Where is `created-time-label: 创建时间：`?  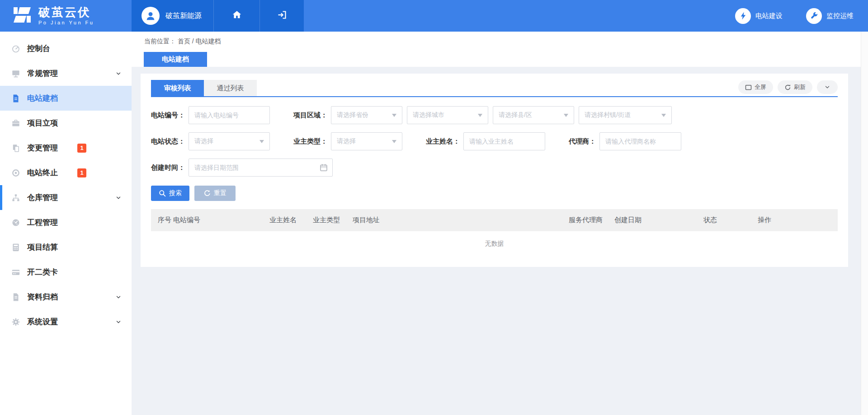
created-time-label: 创建时间： is located at coordinates (168, 168).